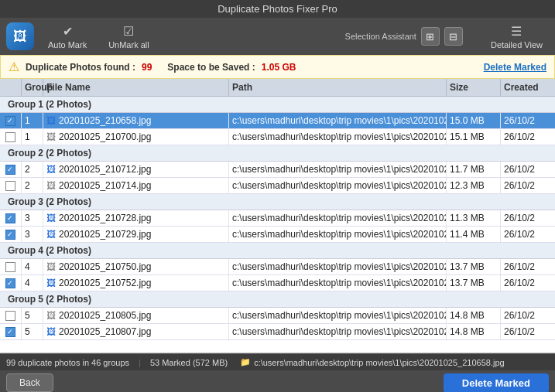 The width and height of the screenshot is (555, 392). What do you see at coordinates (474, 283) in the screenshot?
I see `row-size: 13.7 MB` at bounding box center [474, 283].